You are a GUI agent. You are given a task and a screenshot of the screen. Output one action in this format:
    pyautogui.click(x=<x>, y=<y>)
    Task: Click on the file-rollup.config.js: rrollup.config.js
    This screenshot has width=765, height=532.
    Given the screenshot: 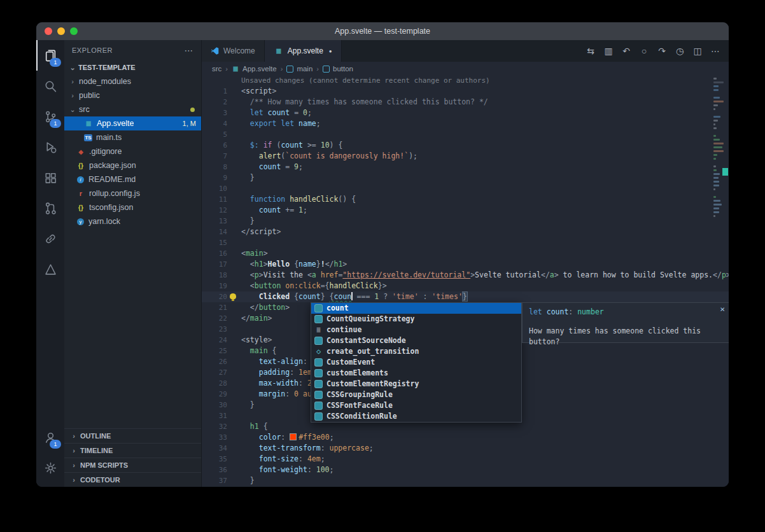 What is the action you would take?
    pyautogui.click(x=132, y=193)
    